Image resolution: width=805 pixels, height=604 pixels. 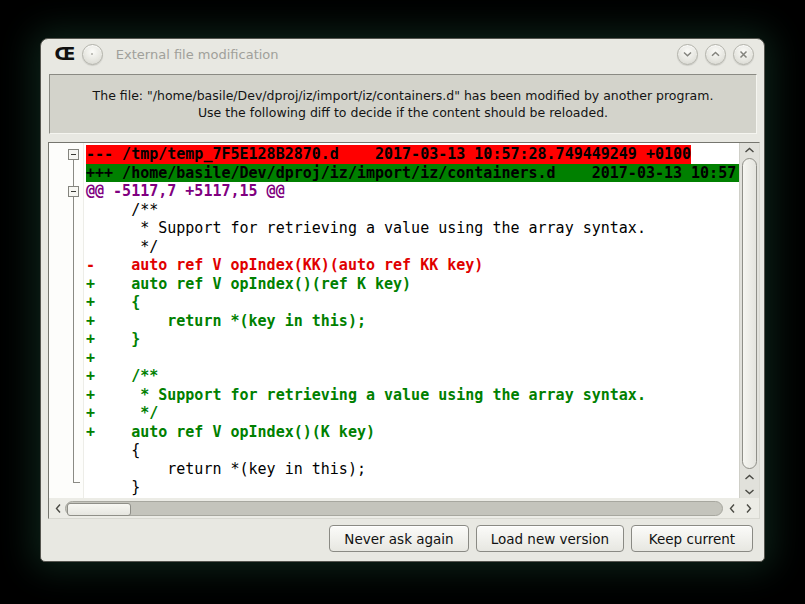 I want to click on diff-line-ctx: * Support for retrieving a value using t…, so click(x=412, y=228).